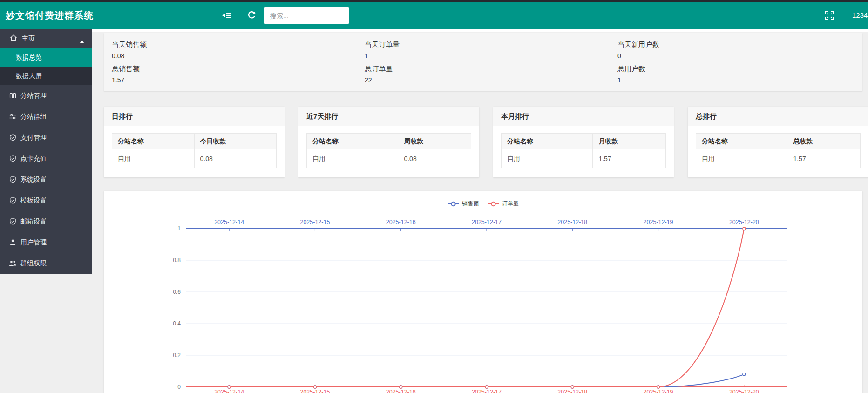 This screenshot has width=868, height=393. Describe the element at coordinates (46, 138) in the screenshot. I see `sidebar-item-payment-manage: 支付管理` at that location.